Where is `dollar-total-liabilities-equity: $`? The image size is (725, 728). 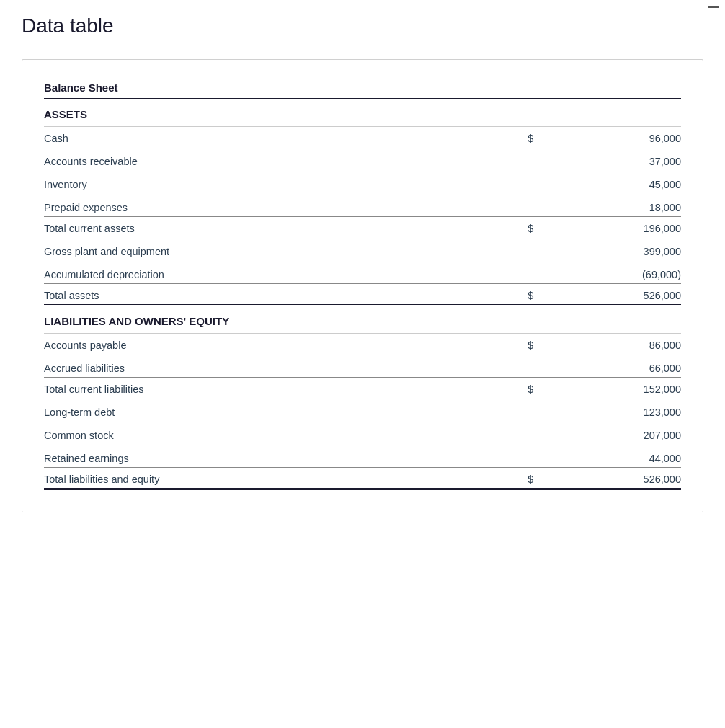 dollar-total-liabilities-equity: $ is located at coordinates (507, 479).